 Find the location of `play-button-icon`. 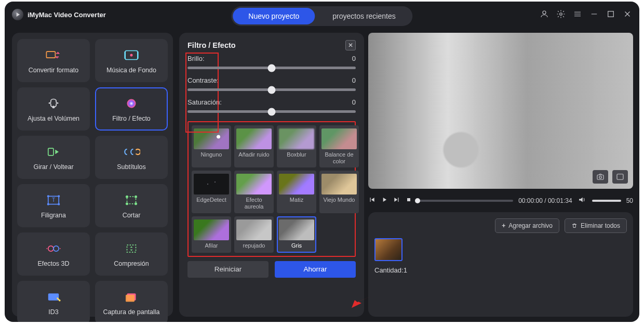

play-button-icon is located at coordinates (384, 201).